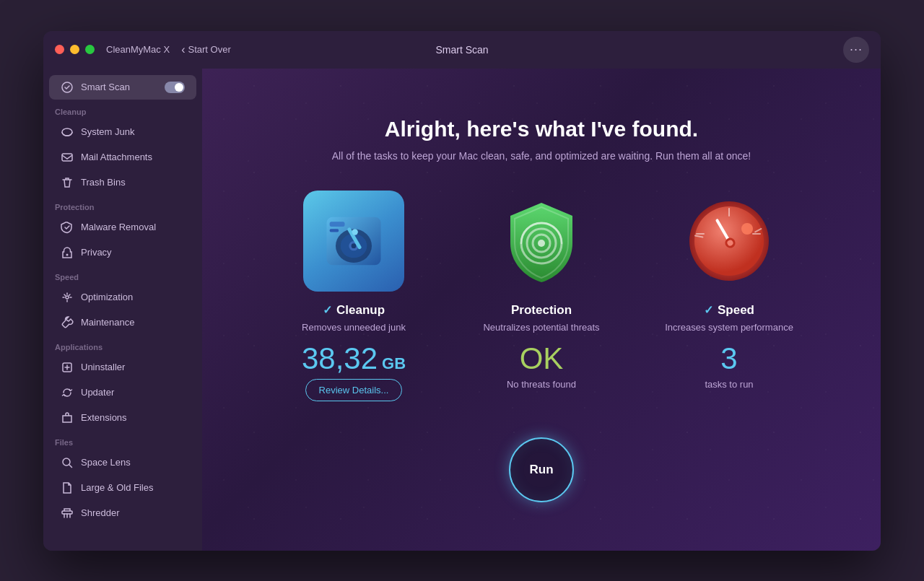  What do you see at coordinates (67, 418) in the screenshot?
I see `extensions-icon` at bounding box center [67, 418].